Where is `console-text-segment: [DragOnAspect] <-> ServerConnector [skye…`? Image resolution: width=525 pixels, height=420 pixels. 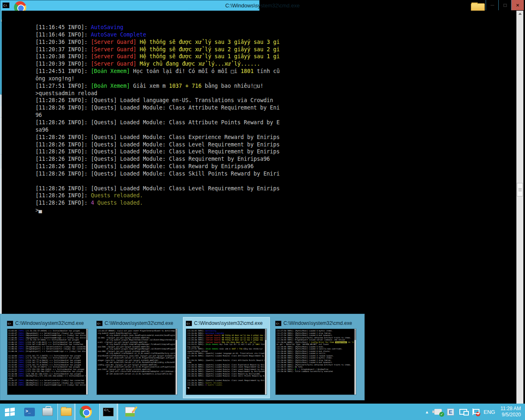 console-text-segment: [DragOnAspect] <-> ServerConnector [skye… is located at coordinates (55, 349).